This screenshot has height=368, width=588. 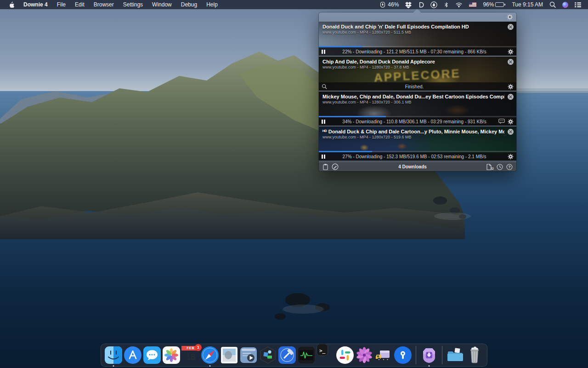 I want to click on dock-terminal-icon: >_, so click(x=326, y=355).